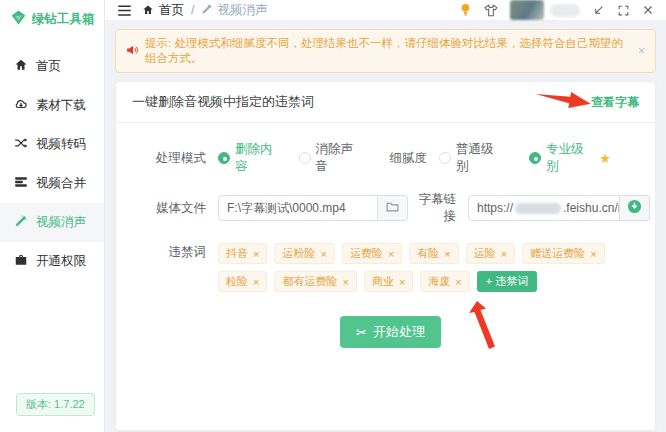 The width and height of the screenshot is (666, 432). I want to click on star-icon: ★, so click(605, 158).